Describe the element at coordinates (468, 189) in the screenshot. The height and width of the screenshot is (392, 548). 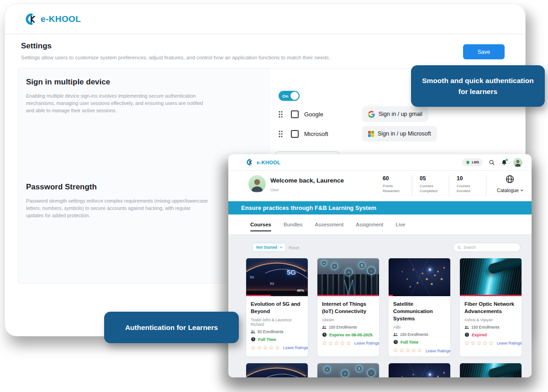
I see `stat-label: Courses Enrolled` at that location.